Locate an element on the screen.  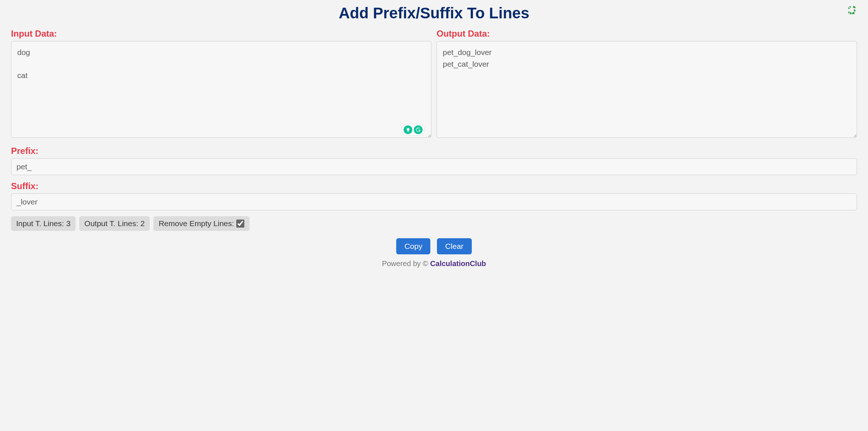
remove-empty-checkbox is located at coordinates (240, 224).